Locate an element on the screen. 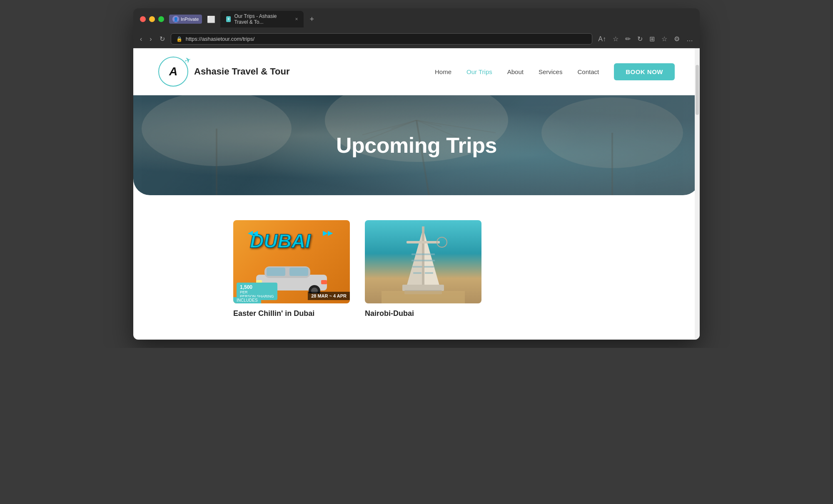  inprivate-label: InPrivate is located at coordinates (190, 19).